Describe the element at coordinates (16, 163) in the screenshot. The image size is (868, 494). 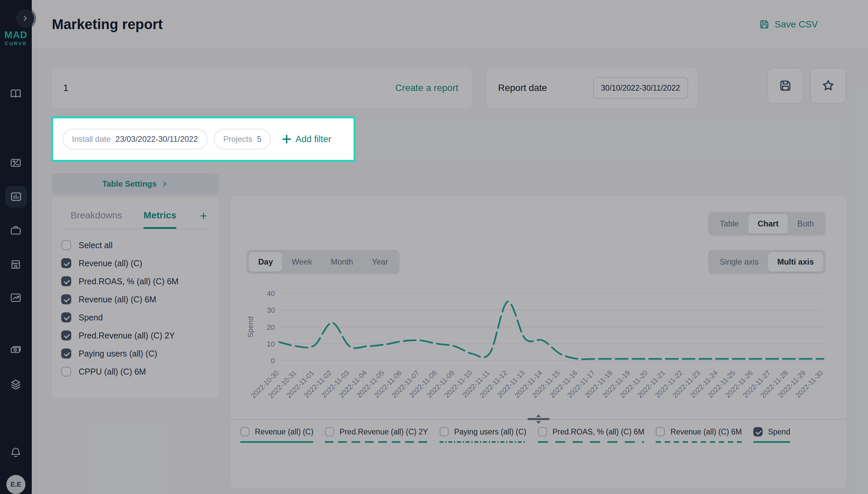
I see `calculator-icon` at that location.